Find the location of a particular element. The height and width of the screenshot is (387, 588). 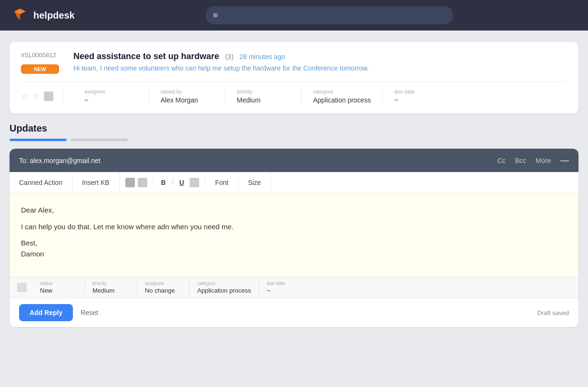

status-badge: NEW is located at coordinates (40, 69).